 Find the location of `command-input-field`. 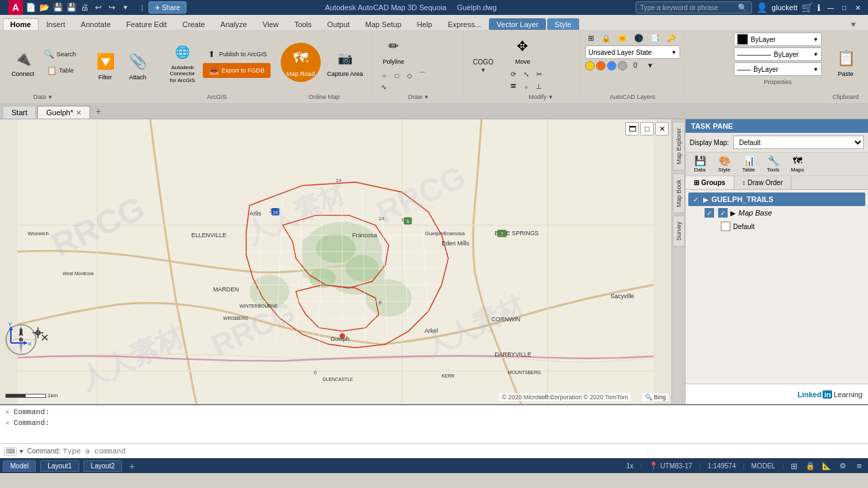

command-input-field is located at coordinates (464, 451).